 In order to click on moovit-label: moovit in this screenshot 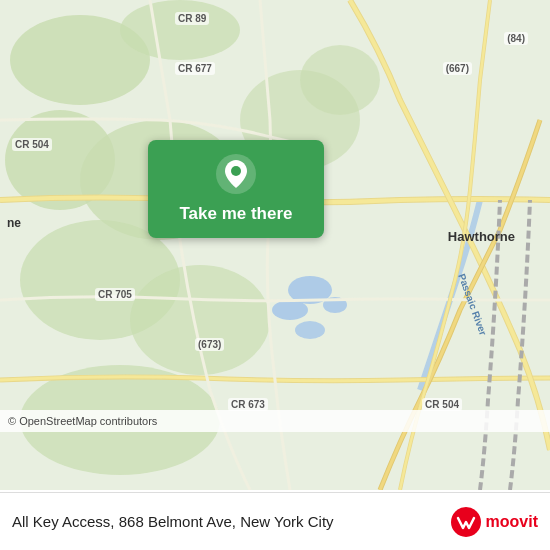, I will do `click(512, 522)`.